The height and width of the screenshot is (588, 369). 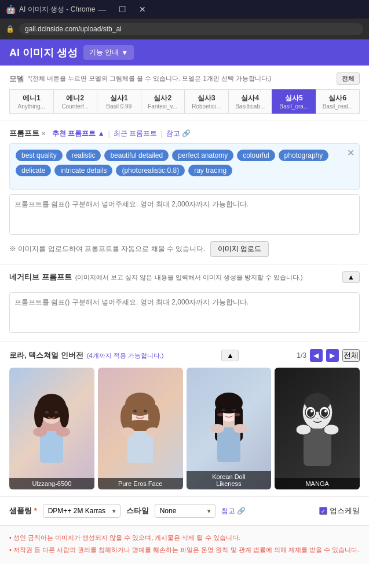 I want to click on model-label: 모델 *(전체 버튼을 누르면 모델의 그림체를 볼 수 있습니다. 모델은 1…, so click(x=184, y=79).